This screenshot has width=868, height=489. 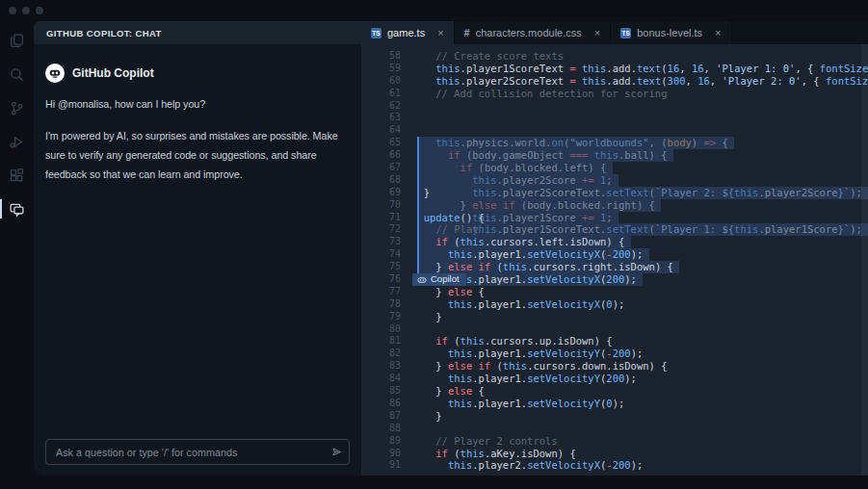 What do you see at coordinates (200, 155) in the screenshot?
I see `chat-disclaimer: I'm powered by AI, so surprises and mist…` at bounding box center [200, 155].